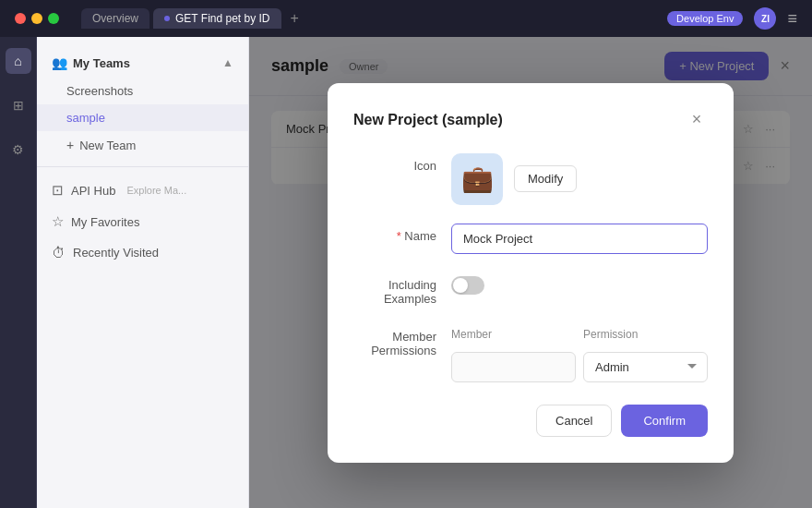 The width and height of the screenshot is (812, 508). I want to click on tab-get-find-pet-label: GET Find pet by ID, so click(223, 18).